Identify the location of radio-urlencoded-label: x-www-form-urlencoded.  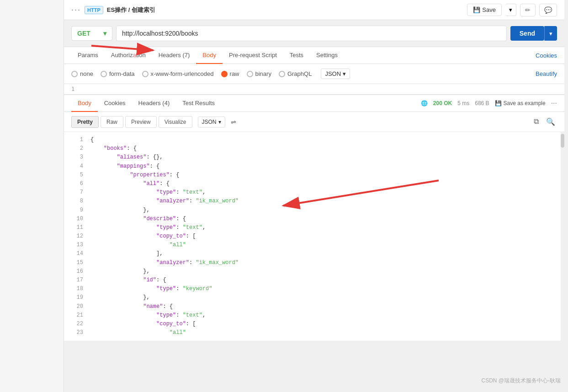
(182, 74).